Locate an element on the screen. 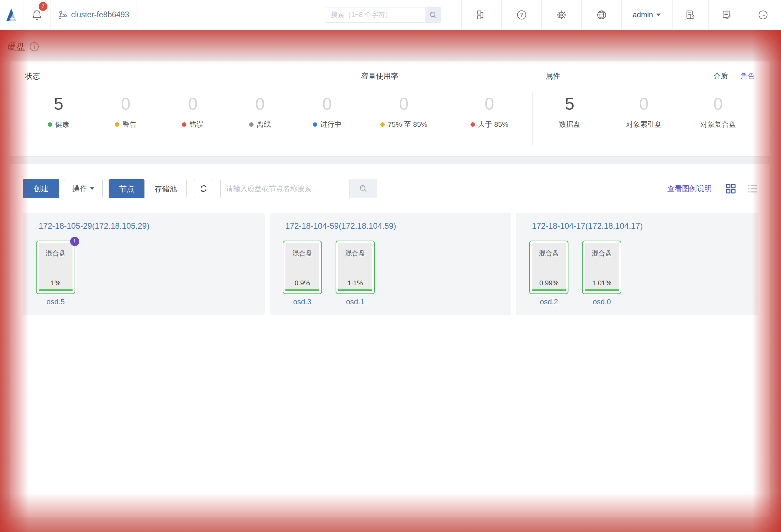  task-log-button is located at coordinates (690, 15).